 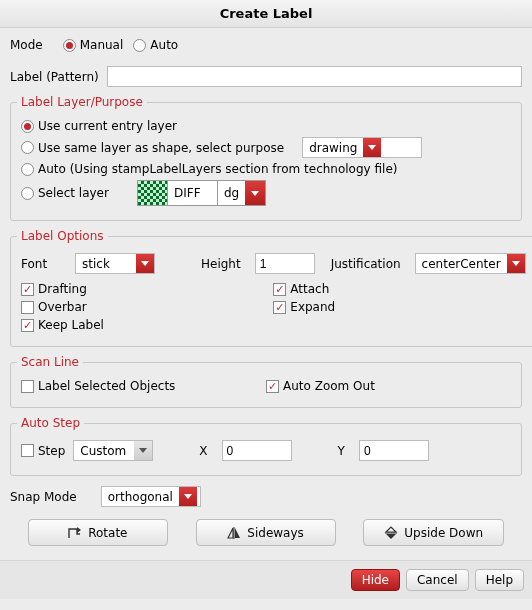 I want to click on check-step: Step, so click(x=43, y=451).